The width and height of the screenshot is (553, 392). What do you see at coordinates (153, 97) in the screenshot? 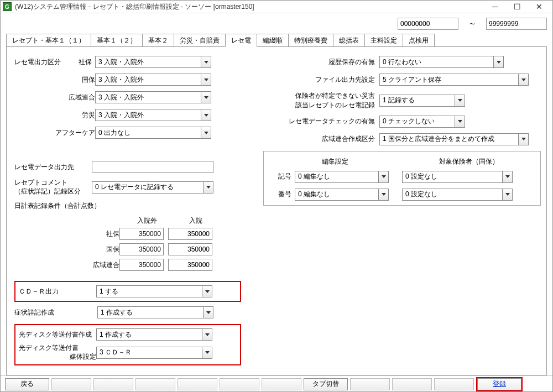
I see `combo-koiki: 3 入院・入院外` at bounding box center [153, 97].